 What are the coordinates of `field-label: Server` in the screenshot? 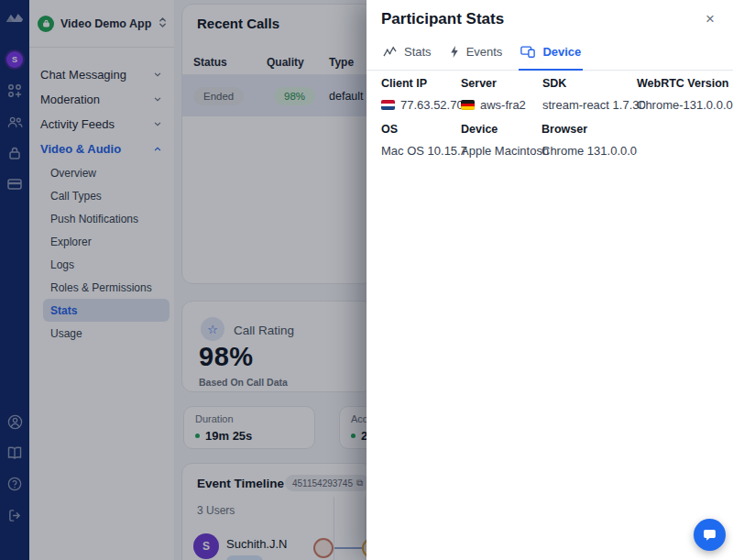 It's located at (493, 83).